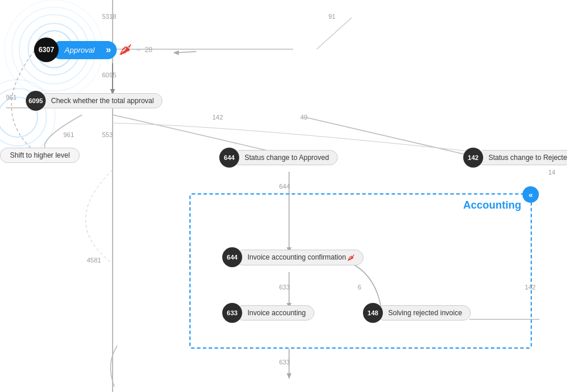  Describe the element at coordinates (493, 205) in the screenshot. I see `accounting-title: Accounting` at that location.